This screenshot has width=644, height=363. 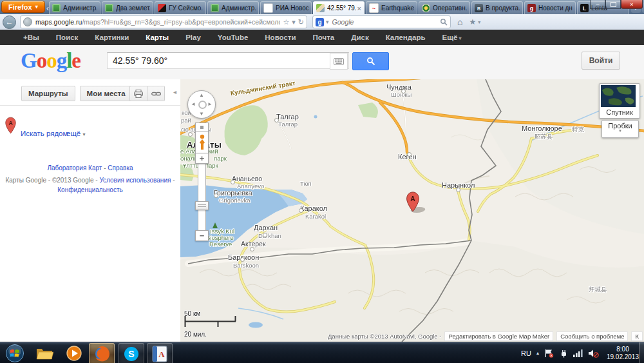 I want to click on redblack-favicon, so click(x=162, y=8).